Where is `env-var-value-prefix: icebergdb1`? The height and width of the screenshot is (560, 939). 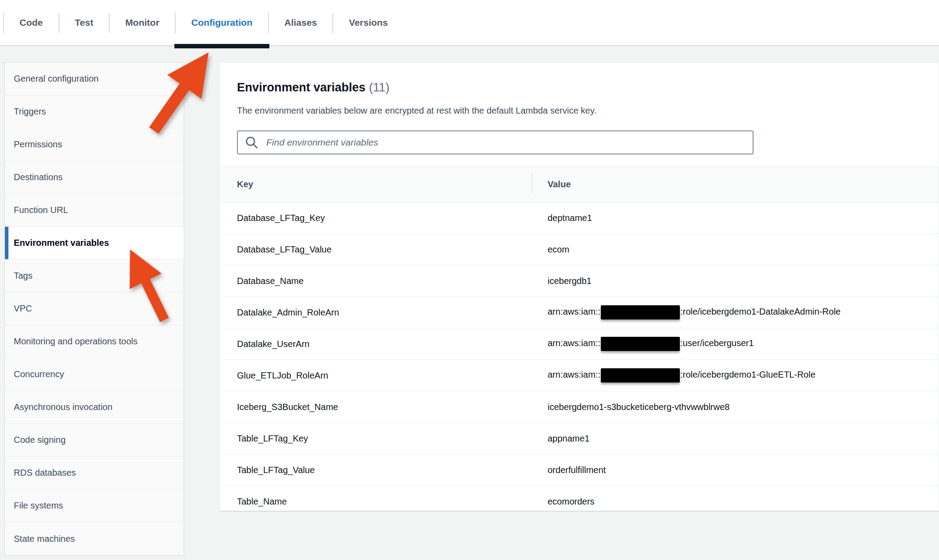
env-var-value-prefix: icebergdb1 is located at coordinates (570, 281).